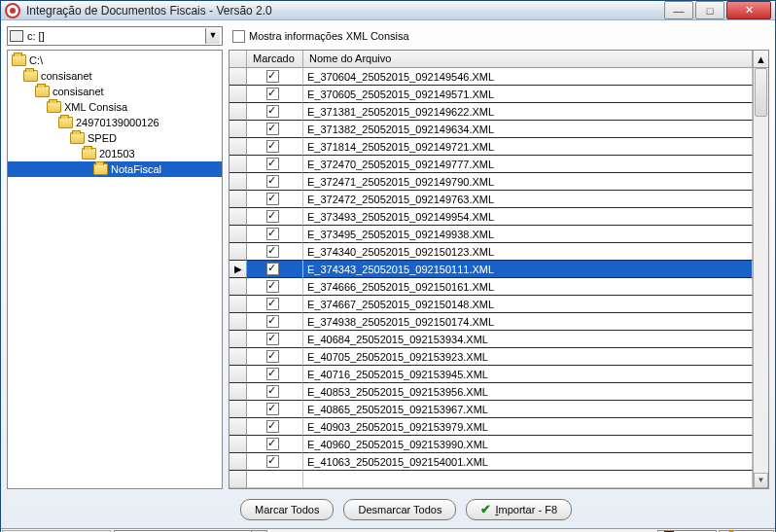  Describe the element at coordinates (388, 11) in the screenshot. I see `titlebar: Integração de Documentos Fiscais - Versã…` at that location.